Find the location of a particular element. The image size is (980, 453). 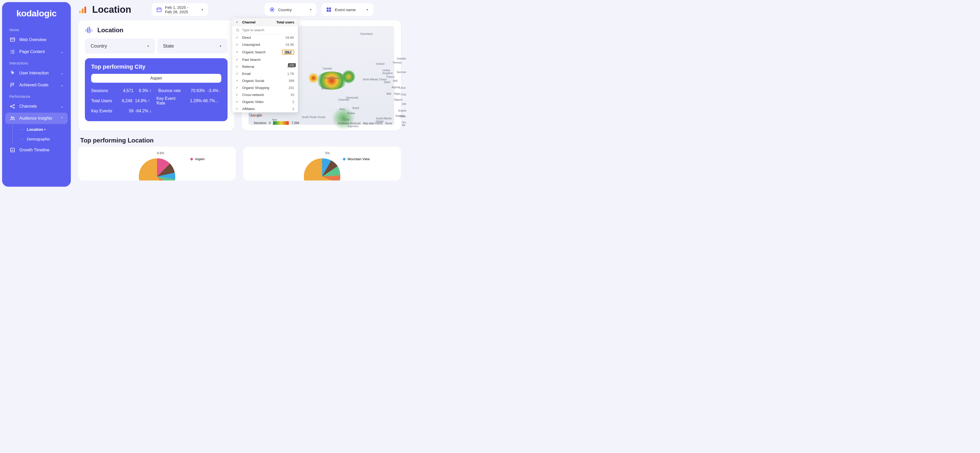

dropdown-item: ✓Organic SearchONLY is located at coordinates (265, 52).